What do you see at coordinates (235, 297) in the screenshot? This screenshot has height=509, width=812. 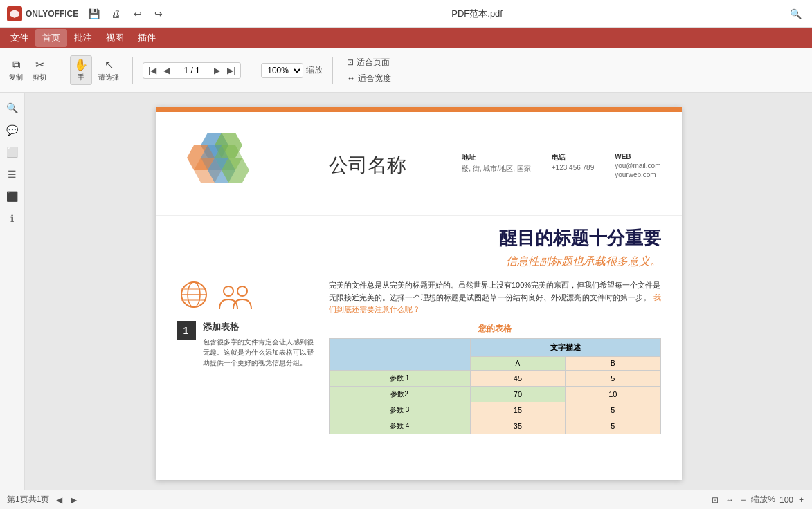 I see `people-icon` at bounding box center [235, 297].